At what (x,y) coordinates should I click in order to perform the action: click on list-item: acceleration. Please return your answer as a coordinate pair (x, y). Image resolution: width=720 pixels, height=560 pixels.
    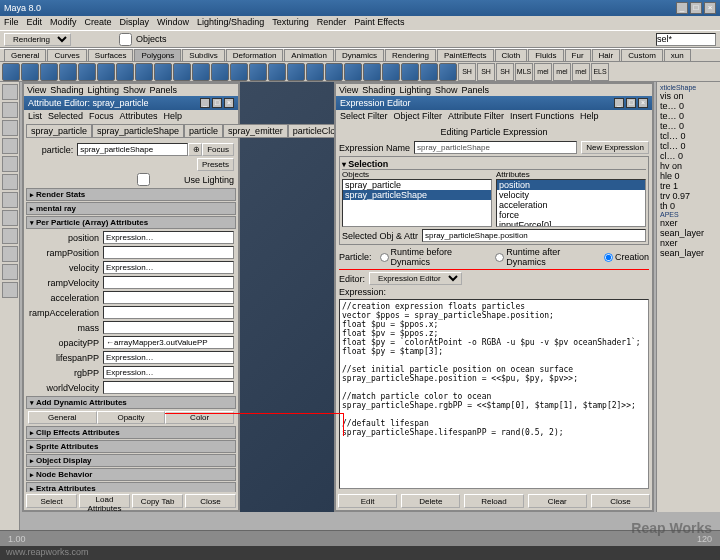
    Looking at the image, I should click on (571, 205).